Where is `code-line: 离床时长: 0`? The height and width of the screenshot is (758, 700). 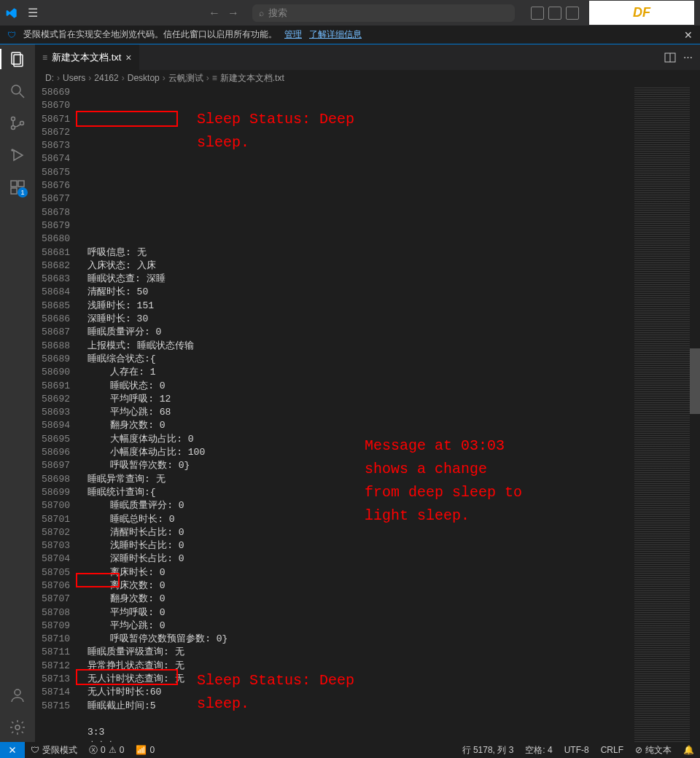 code-line: 离床时长: 0 is located at coordinates (361, 573).